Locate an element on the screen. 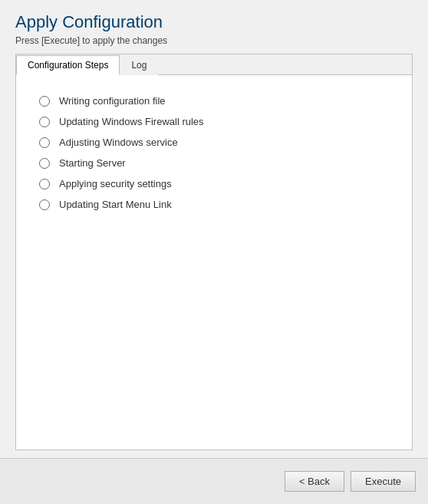 The height and width of the screenshot is (504, 428). list-item: Writing configuration file is located at coordinates (214, 101).